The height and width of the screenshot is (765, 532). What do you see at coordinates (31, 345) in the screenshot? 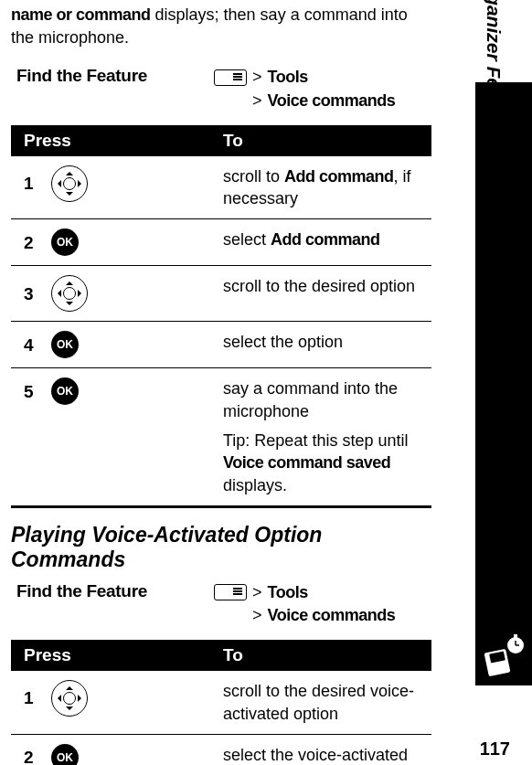
I see `step-num: 4` at bounding box center [31, 345].